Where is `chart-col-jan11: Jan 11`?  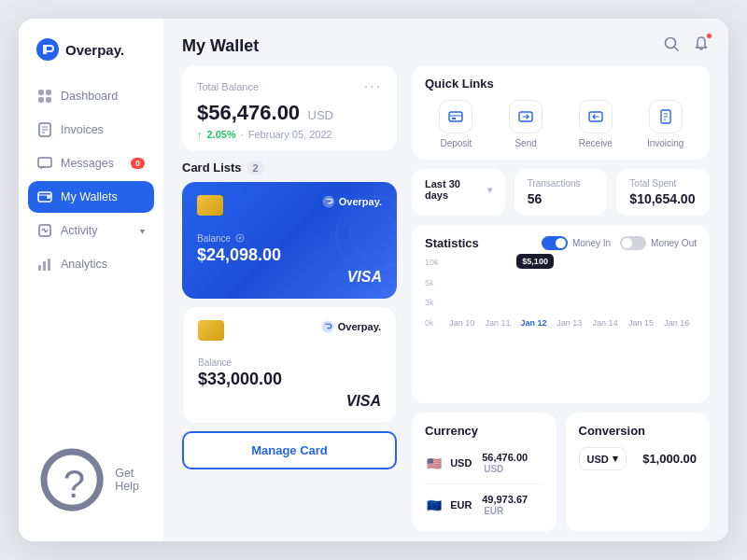 chart-col-jan11: Jan 11 is located at coordinates (498, 321).